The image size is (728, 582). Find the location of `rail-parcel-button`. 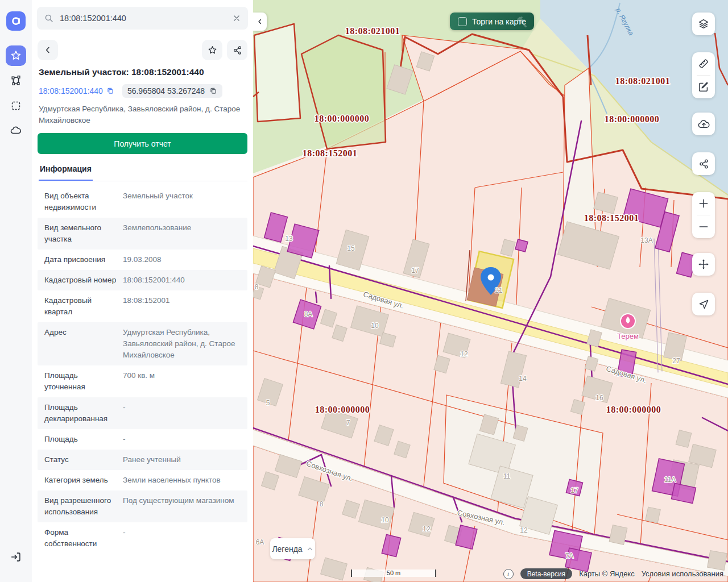

rail-parcel-button is located at coordinates (16, 81).